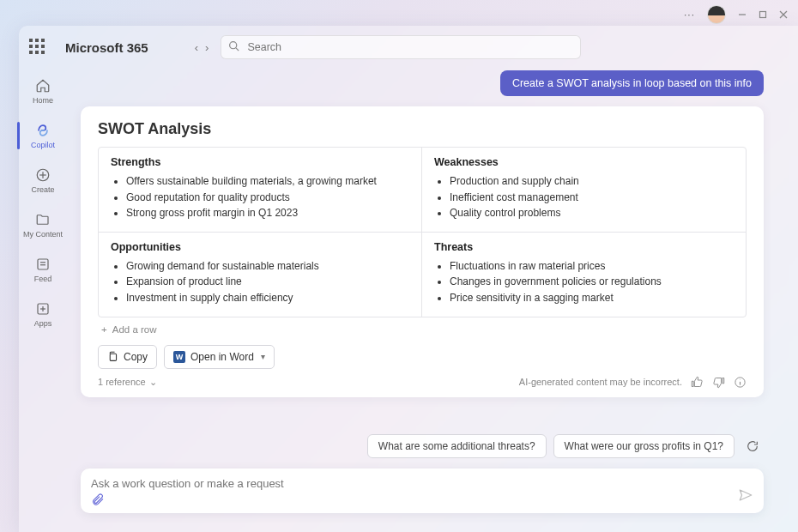 The image size is (798, 532). What do you see at coordinates (43, 190) in the screenshot?
I see `nav-create-label: Create` at bounding box center [43, 190].